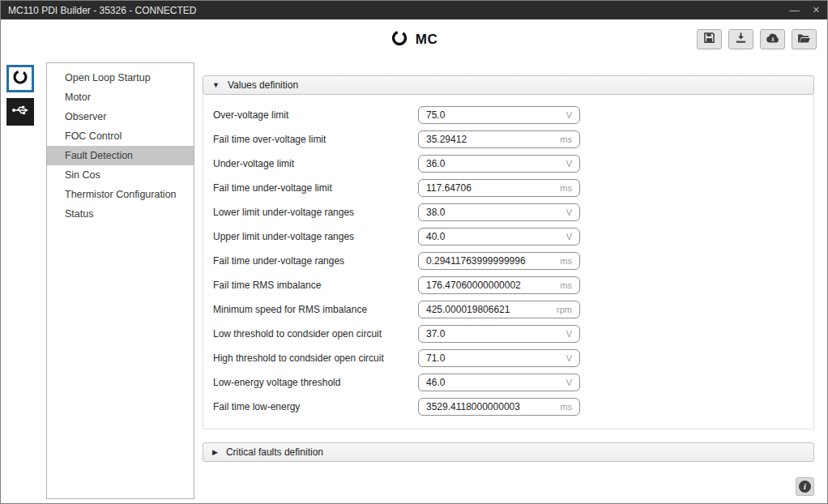 Image resolution: width=828 pixels, height=504 pixels. Describe the element at coordinates (436, 358) in the screenshot. I see `parameter-value: 71.0` at that location.